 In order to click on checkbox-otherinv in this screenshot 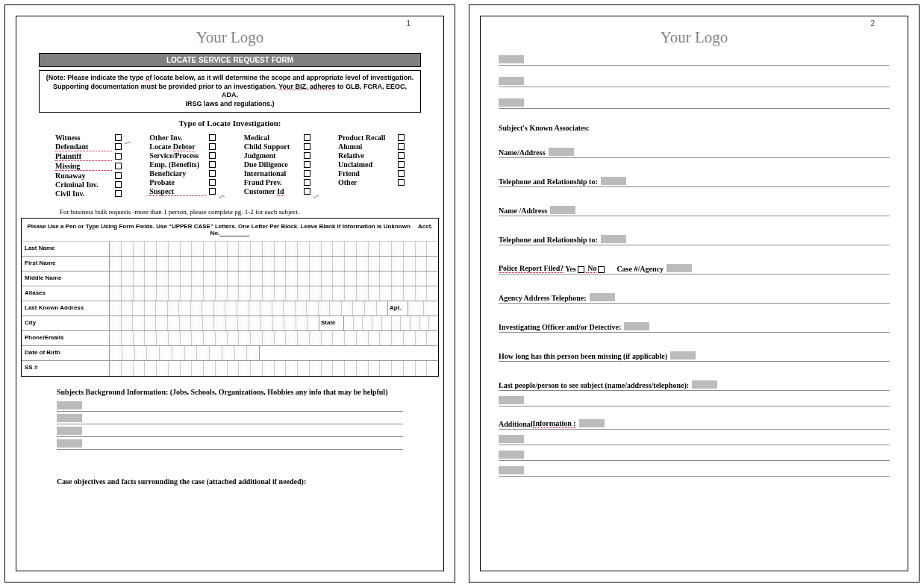, I will do `click(212, 137)`.